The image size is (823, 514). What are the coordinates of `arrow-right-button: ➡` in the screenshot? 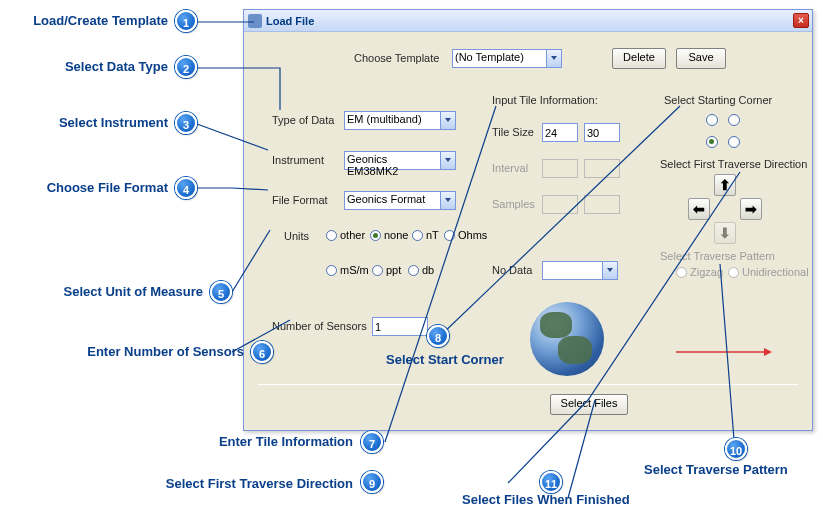 It's located at (751, 209).